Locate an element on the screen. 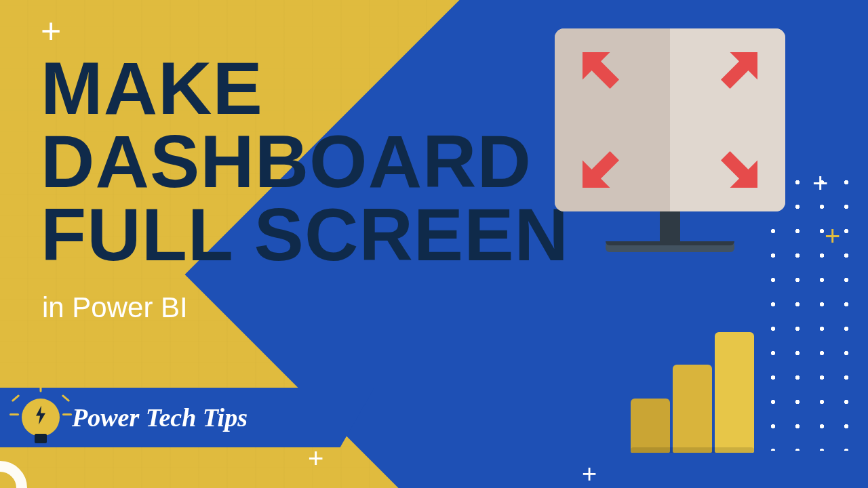 The width and height of the screenshot is (868, 488). pbi-bar-small is located at coordinates (650, 426).